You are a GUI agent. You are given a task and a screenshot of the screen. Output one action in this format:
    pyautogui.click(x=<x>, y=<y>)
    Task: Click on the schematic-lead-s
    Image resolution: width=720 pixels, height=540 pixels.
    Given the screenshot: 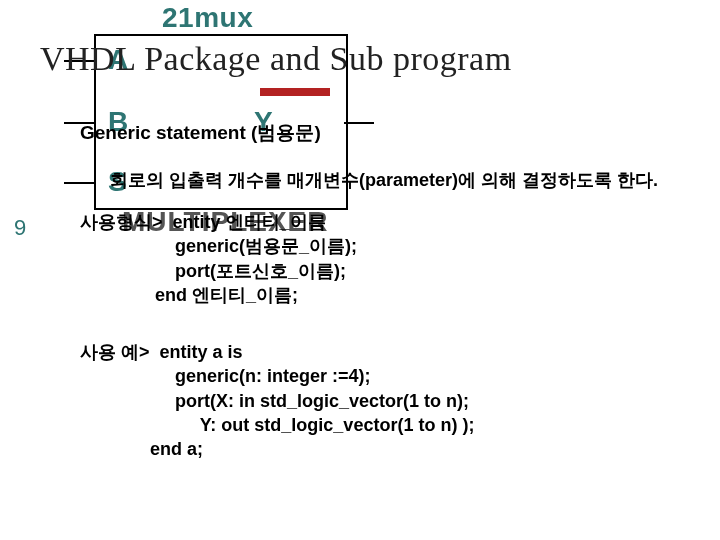 What is the action you would take?
    pyautogui.click(x=79, y=183)
    